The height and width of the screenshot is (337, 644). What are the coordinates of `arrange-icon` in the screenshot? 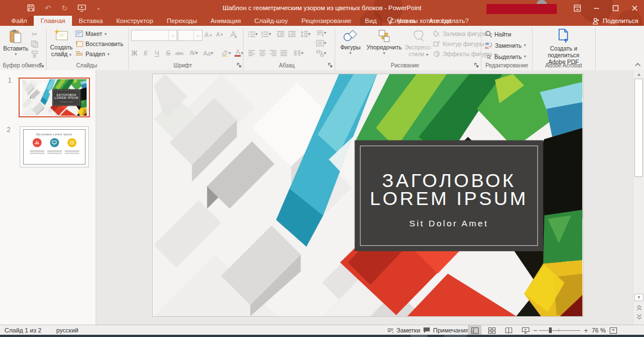 It's located at (384, 36).